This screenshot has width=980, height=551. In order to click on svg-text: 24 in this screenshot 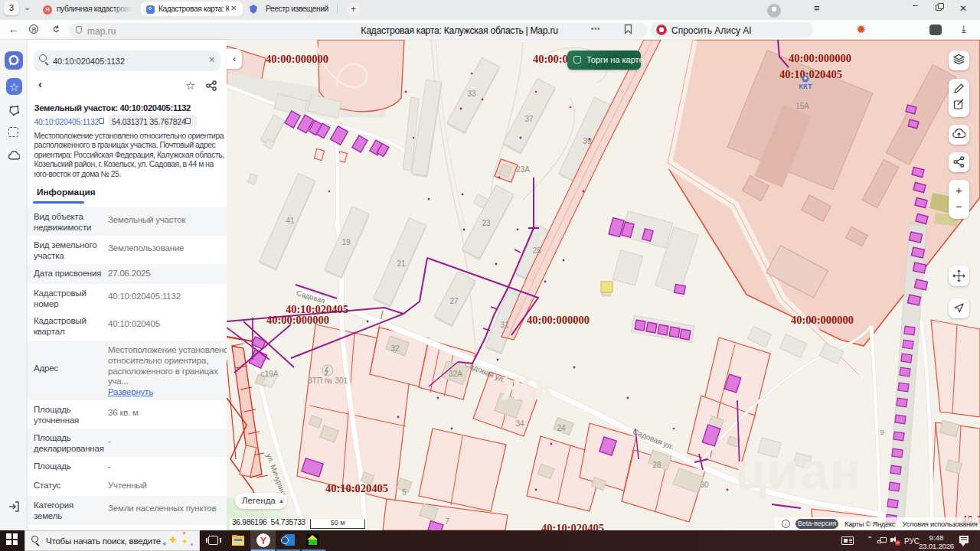, I will do `click(561, 429)`.